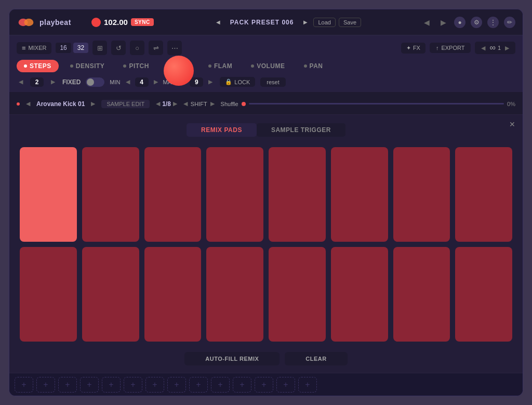  Describe the element at coordinates (268, 66) in the screenshot. I see `tab-volume: VOLUME` at that location.